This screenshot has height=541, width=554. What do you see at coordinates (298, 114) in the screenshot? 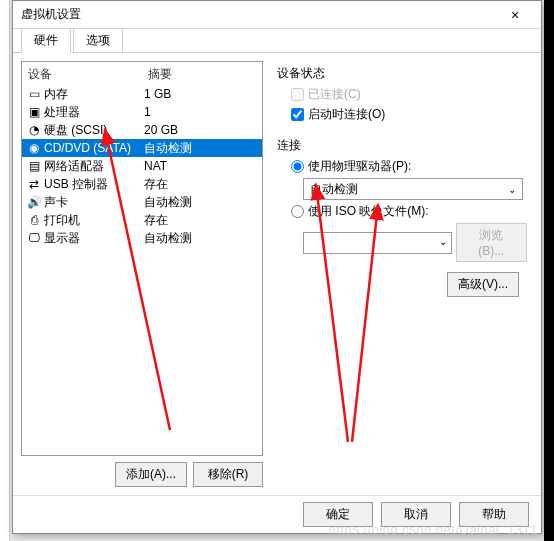
I see `connect-at-poweron-input` at bounding box center [298, 114].